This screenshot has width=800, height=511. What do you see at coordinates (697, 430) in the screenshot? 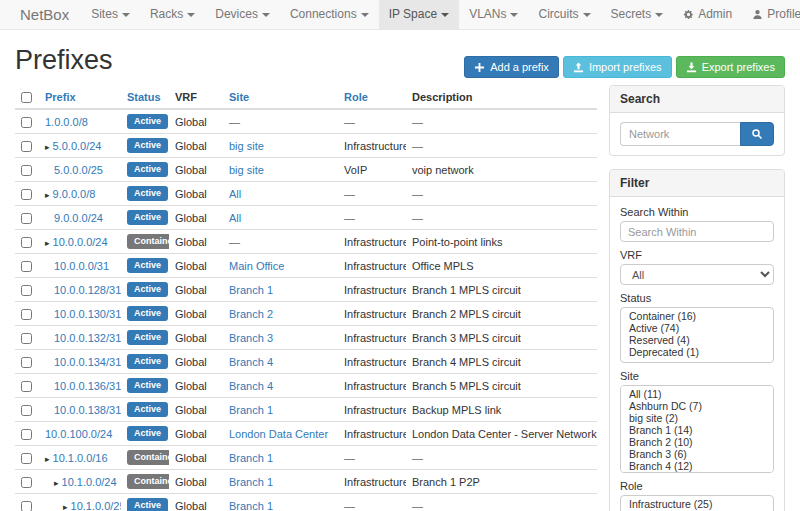
I see `listbox-option: Branch 1 (14)` at bounding box center [697, 430].